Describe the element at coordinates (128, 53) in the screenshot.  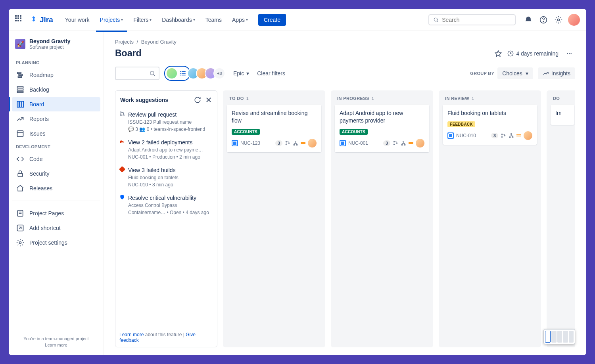
I see `page-title: Board` at that location.